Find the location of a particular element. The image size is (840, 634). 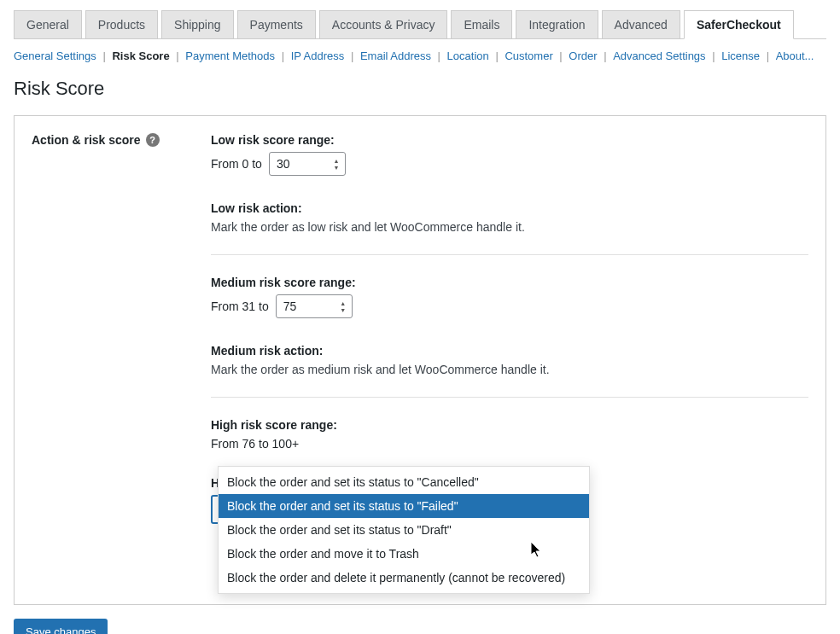

low-action-desc: Mark the order as low risk and let WooCo… is located at coordinates (510, 227).